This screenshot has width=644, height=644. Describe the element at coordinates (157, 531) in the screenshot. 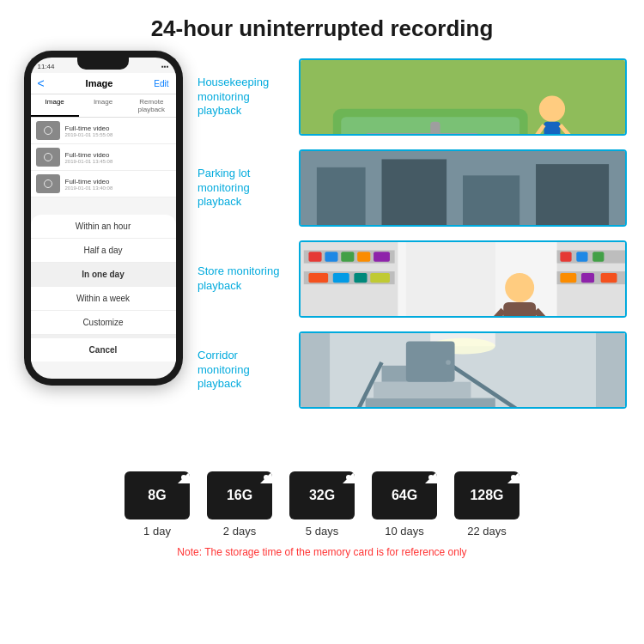

I see `sdcard-days-8g: 1 day` at that location.